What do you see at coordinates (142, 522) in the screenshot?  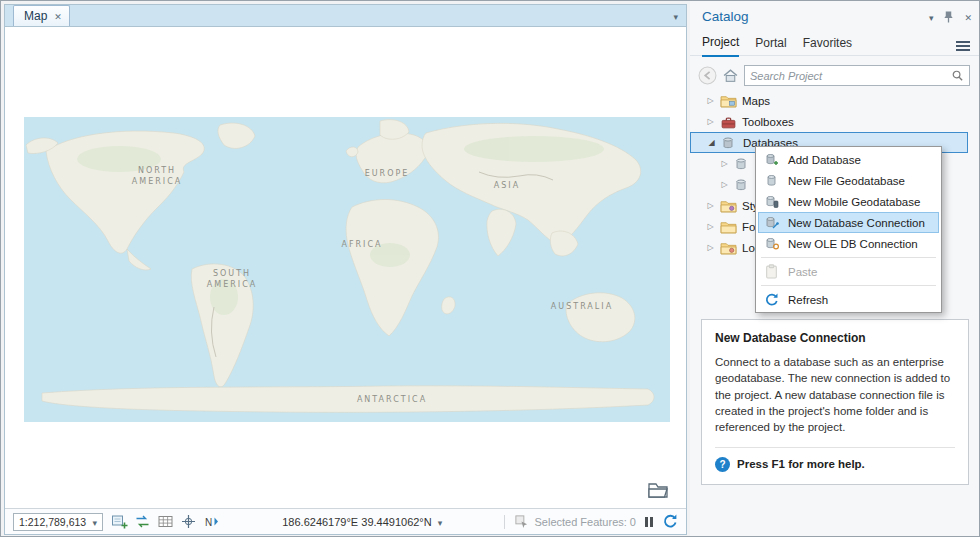 I see `swap-arrows-icon` at bounding box center [142, 522].